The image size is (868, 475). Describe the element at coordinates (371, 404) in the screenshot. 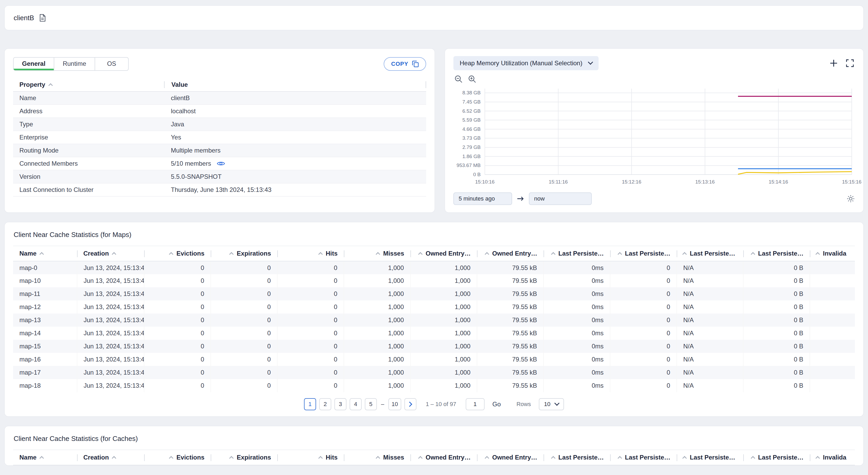

I see `page-button-5: 5` at that location.